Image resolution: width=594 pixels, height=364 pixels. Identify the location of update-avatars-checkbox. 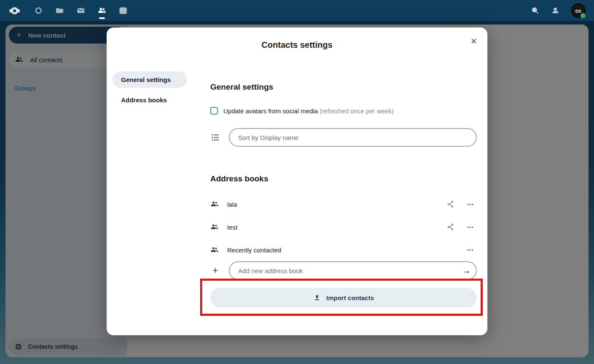
(214, 111).